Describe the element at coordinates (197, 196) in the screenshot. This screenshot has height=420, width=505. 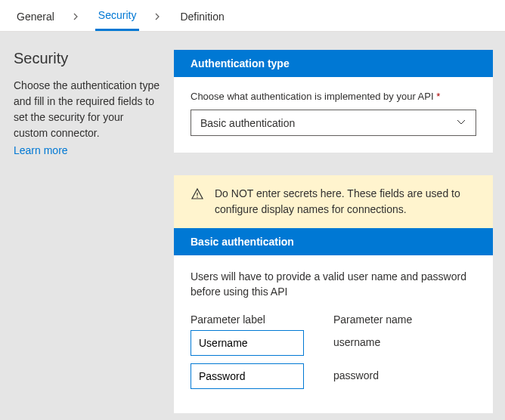
I see `warning-icon` at that location.